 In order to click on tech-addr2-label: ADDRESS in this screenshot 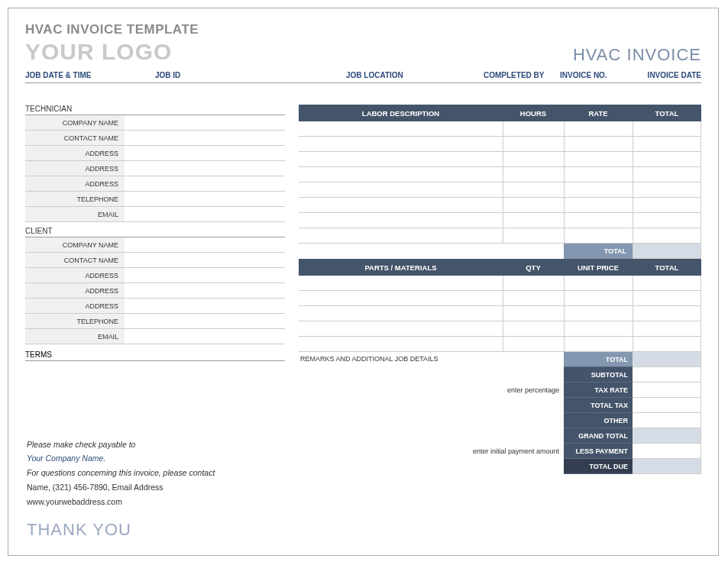, I will do `click(75, 168)`.